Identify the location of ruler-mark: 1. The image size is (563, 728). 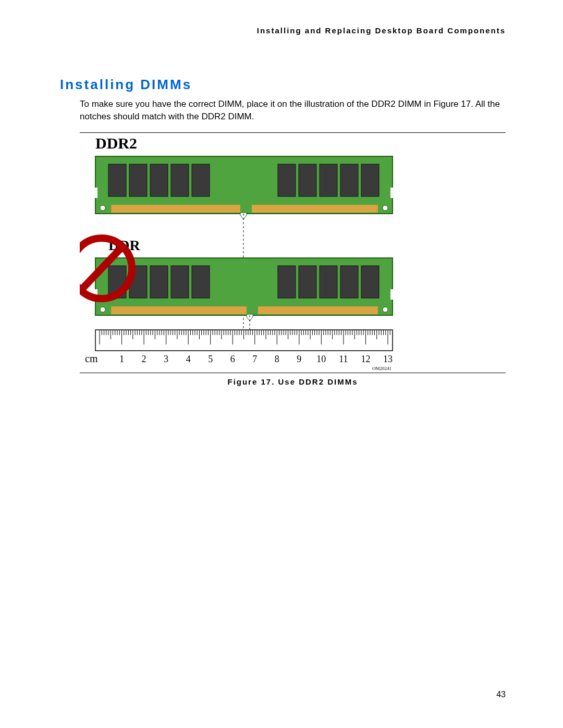
(122, 359).